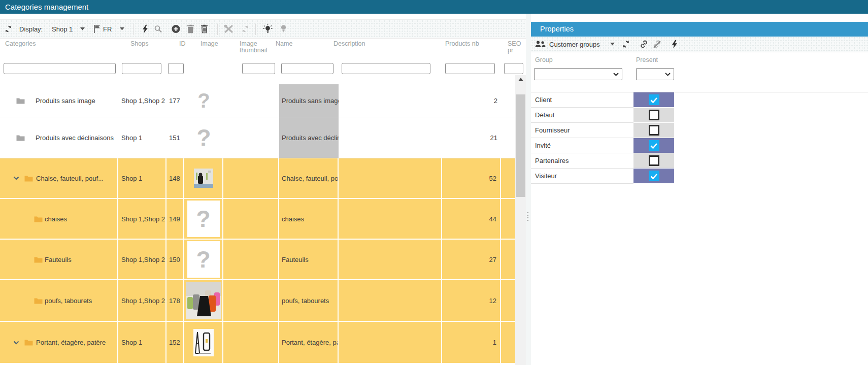  Describe the element at coordinates (20, 44) in the screenshot. I see `column-header-categories: Categories` at that location.